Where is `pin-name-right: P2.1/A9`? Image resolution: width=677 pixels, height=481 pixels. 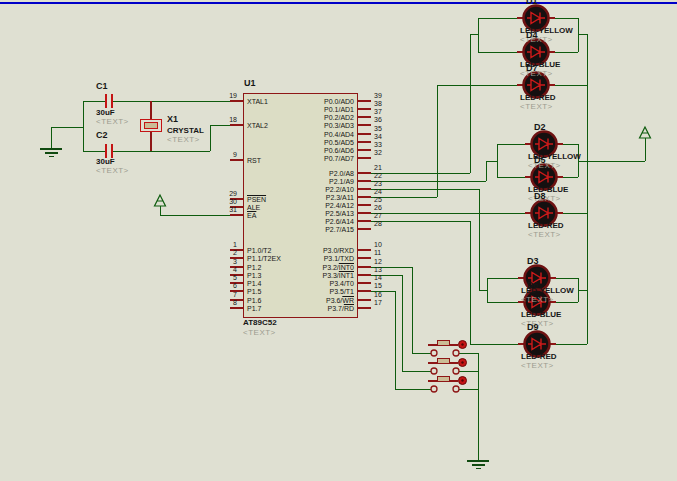
pin-name-right: P2.1/A9 is located at coordinates (302, 182).